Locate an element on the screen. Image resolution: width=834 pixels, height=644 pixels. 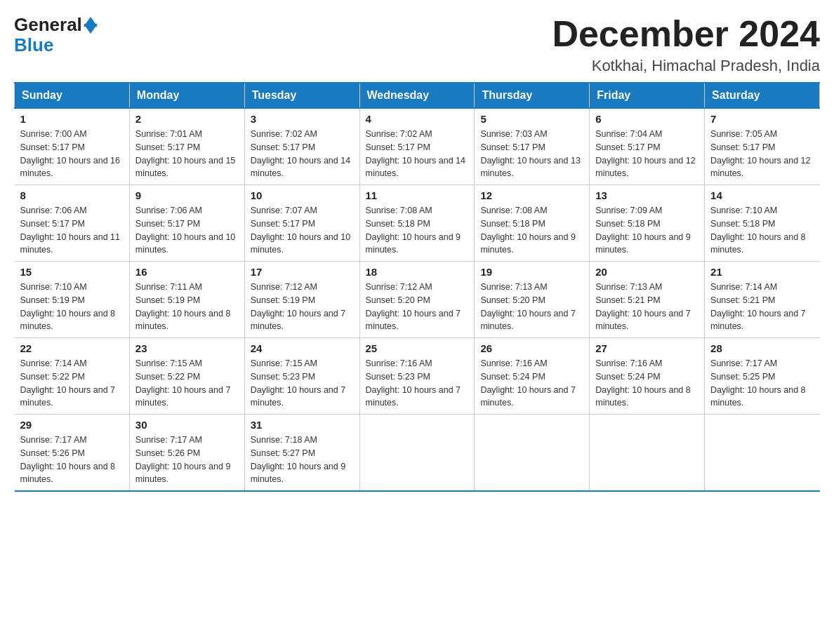
day-number: 31 is located at coordinates (302, 425).